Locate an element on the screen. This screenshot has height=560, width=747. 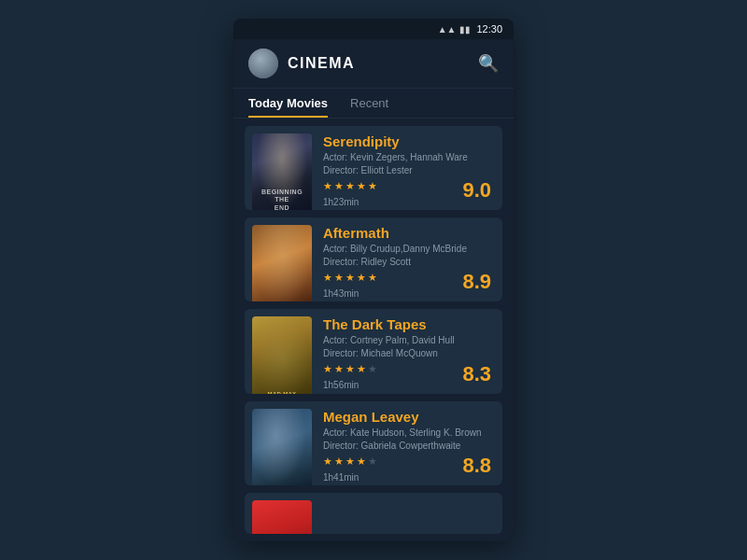
movie-card-5-partial is located at coordinates (374, 513).